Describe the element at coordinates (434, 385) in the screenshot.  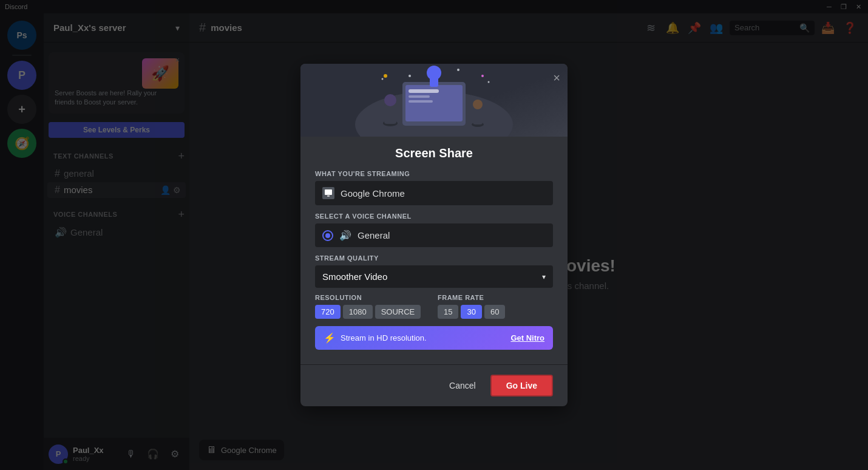
I see `modal-footer: Cancel Go Live` at that location.